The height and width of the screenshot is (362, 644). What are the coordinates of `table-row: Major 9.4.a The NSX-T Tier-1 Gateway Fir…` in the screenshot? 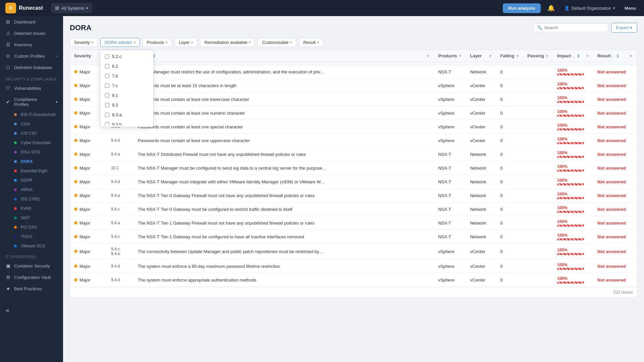 It's located at (354, 223).